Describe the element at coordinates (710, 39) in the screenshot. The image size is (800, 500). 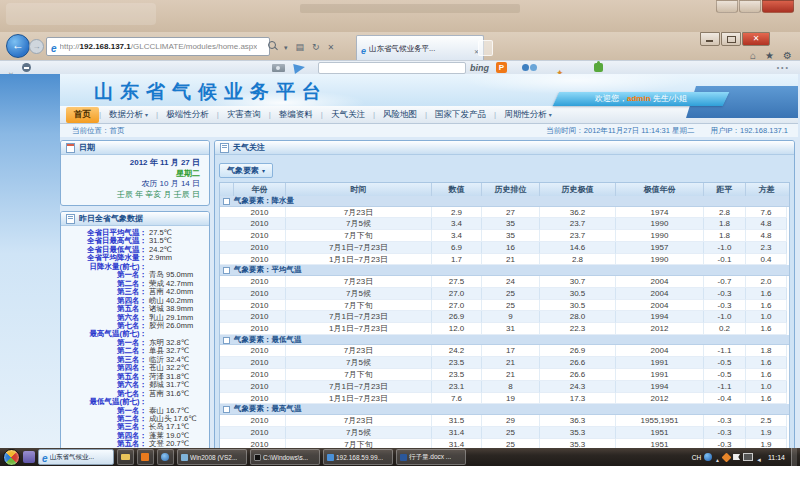
I see `minimize-button` at that location.